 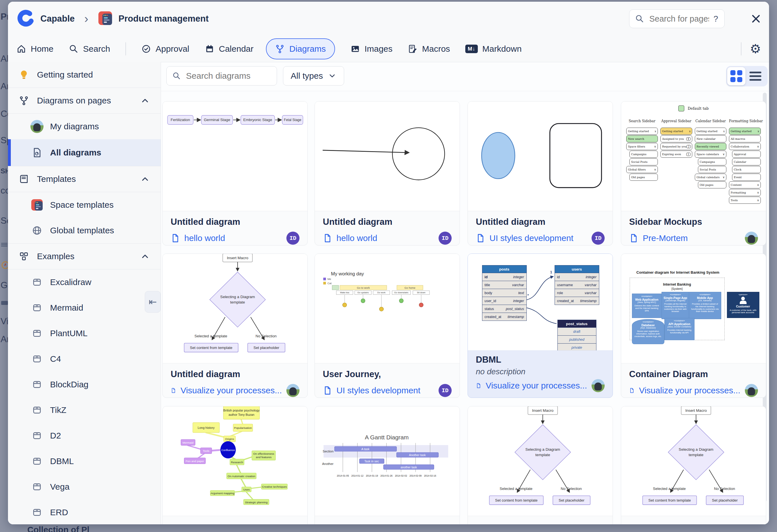 What do you see at coordinates (417, 455) in the screenshot?
I see `svg-text: Another task` at bounding box center [417, 455].